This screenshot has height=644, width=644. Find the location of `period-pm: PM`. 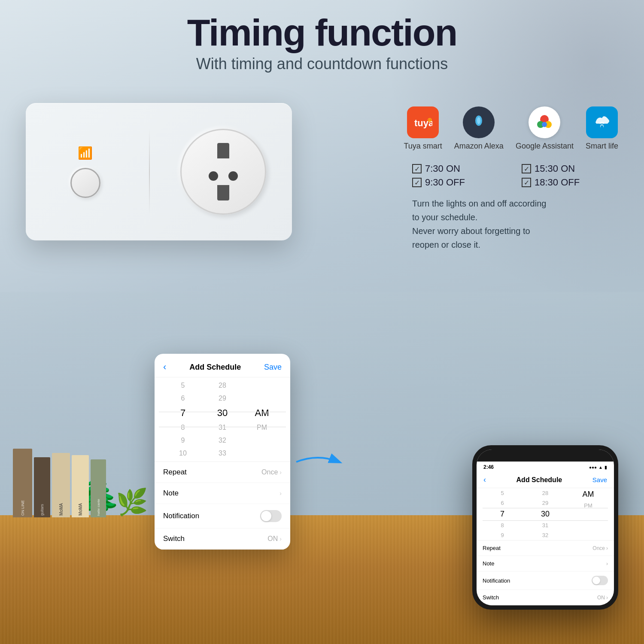

period-pm: PM is located at coordinates (262, 428).